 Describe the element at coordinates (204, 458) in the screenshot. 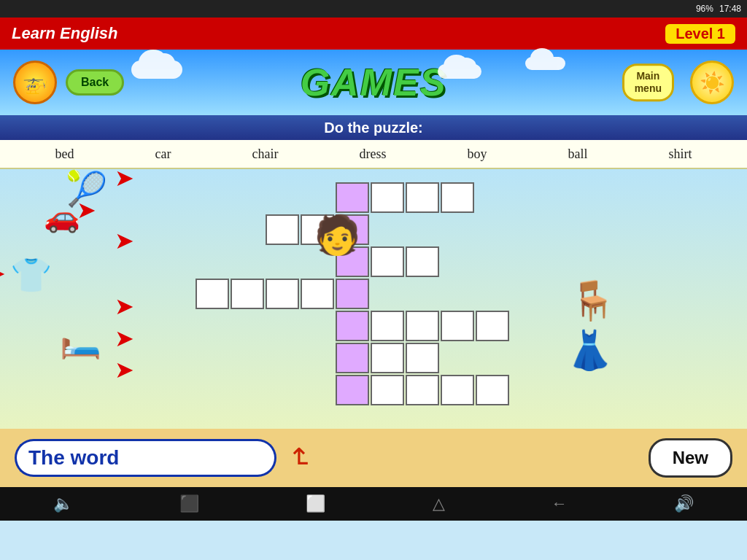

I see `word-input` at that location.